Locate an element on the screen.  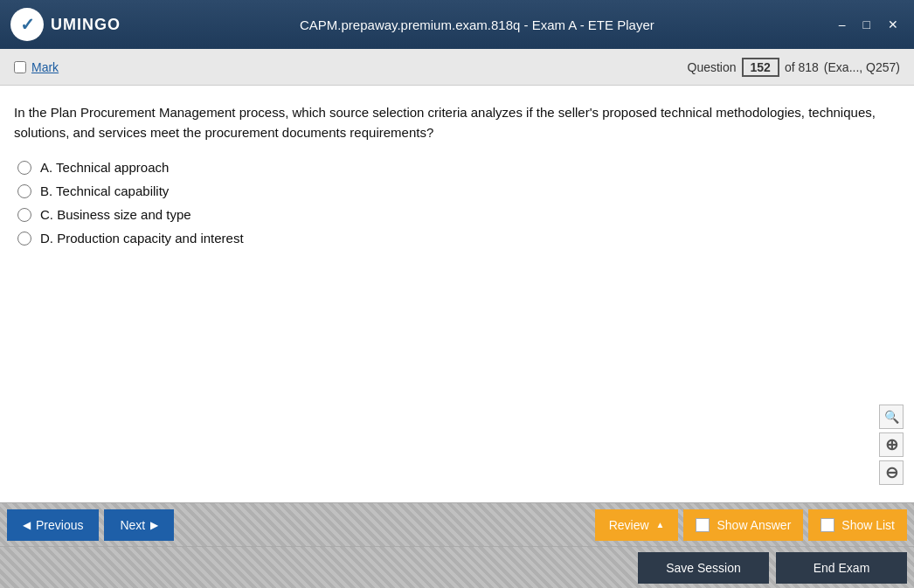
option-b-radio is located at coordinates (24, 191).